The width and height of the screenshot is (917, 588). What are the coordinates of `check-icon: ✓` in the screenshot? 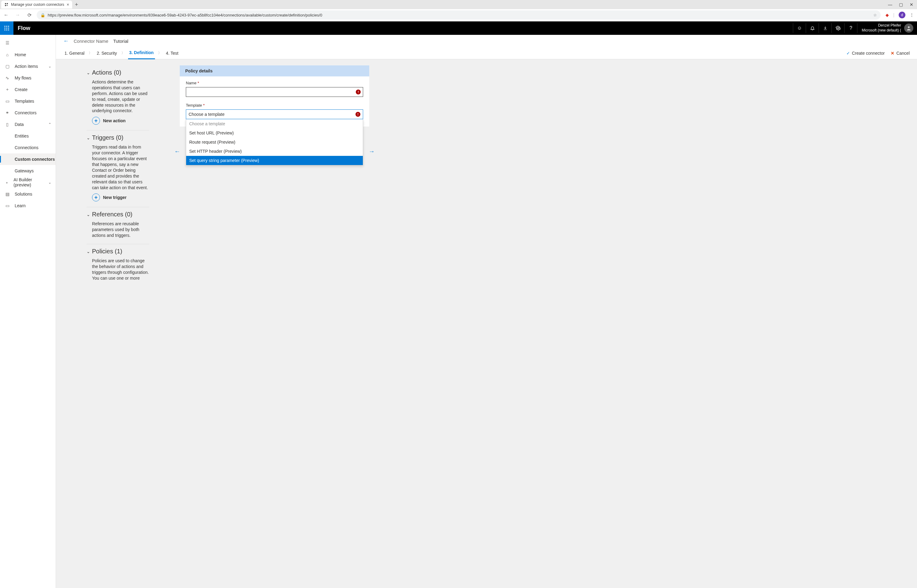 It's located at (848, 53).